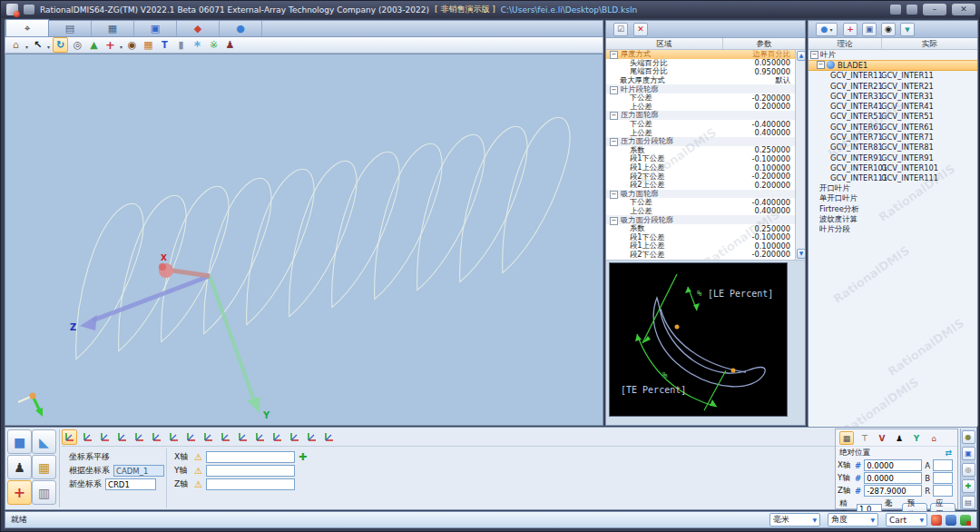  I want to click on base-cs-input, so click(139, 470).